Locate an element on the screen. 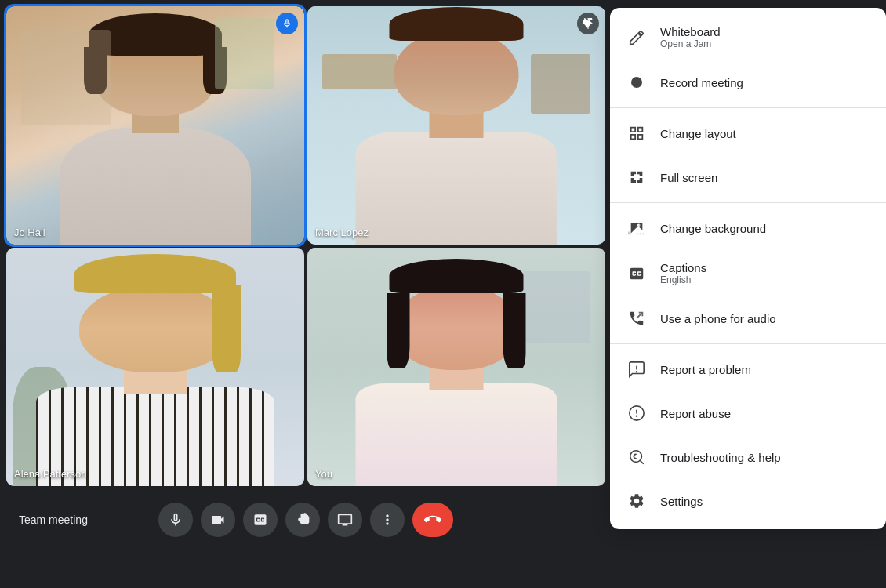 The image size is (886, 588). report-abuse-icon is located at coordinates (637, 413).